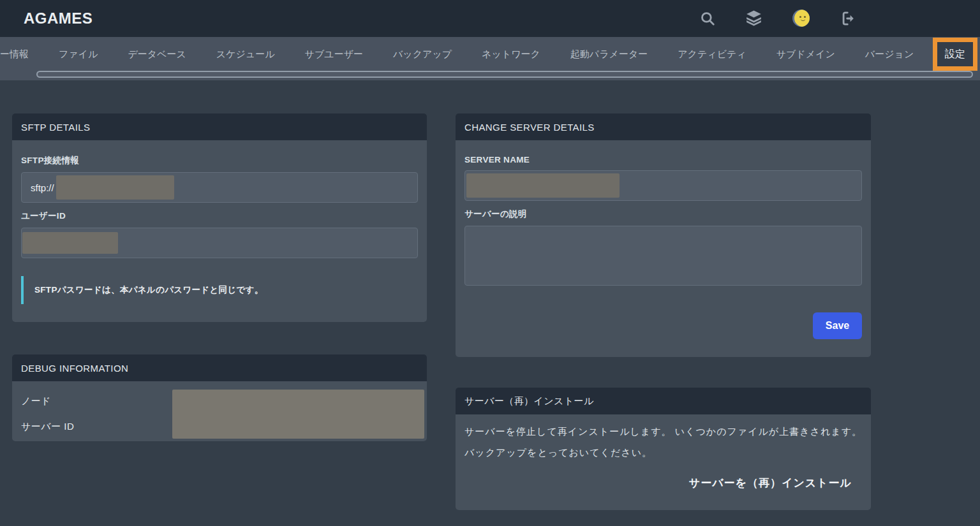  Describe the element at coordinates (511, 55) in the screenshot. I see `tab-network: ネットワーク` at that location.